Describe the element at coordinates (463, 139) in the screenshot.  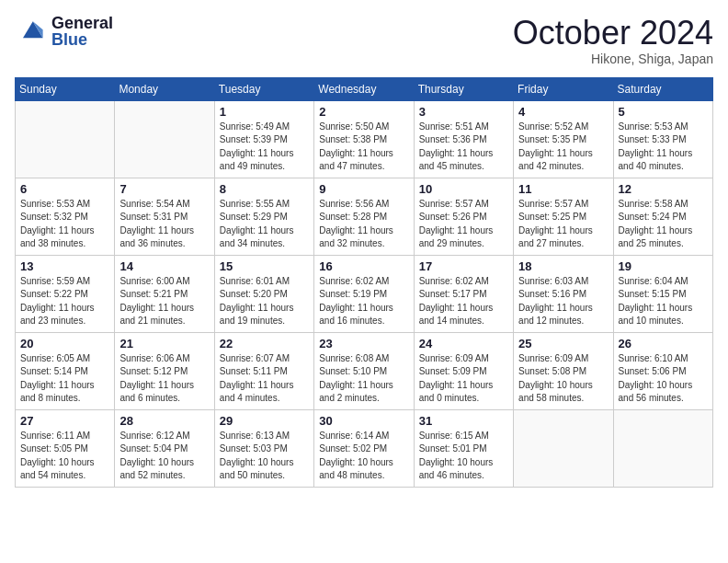
I see `calendar-cell: 3Sunrise: 5:51 AM Sunset: 5:36 PM Daylig…` at that location.